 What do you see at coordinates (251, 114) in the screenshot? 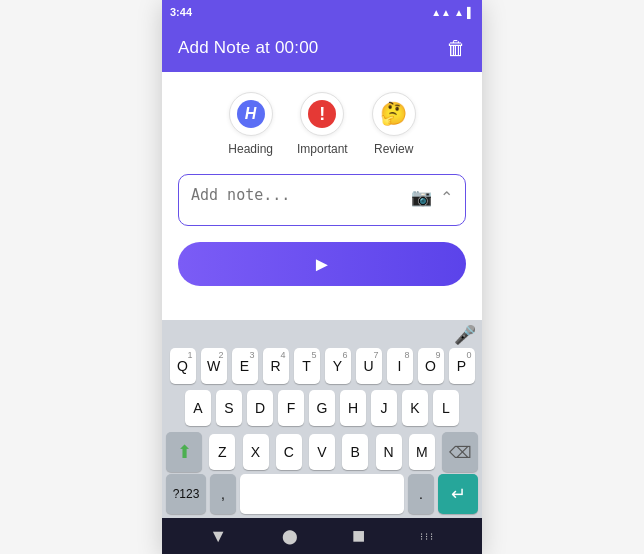
I see `heading-icon: H` at bounding box center [251, 114].